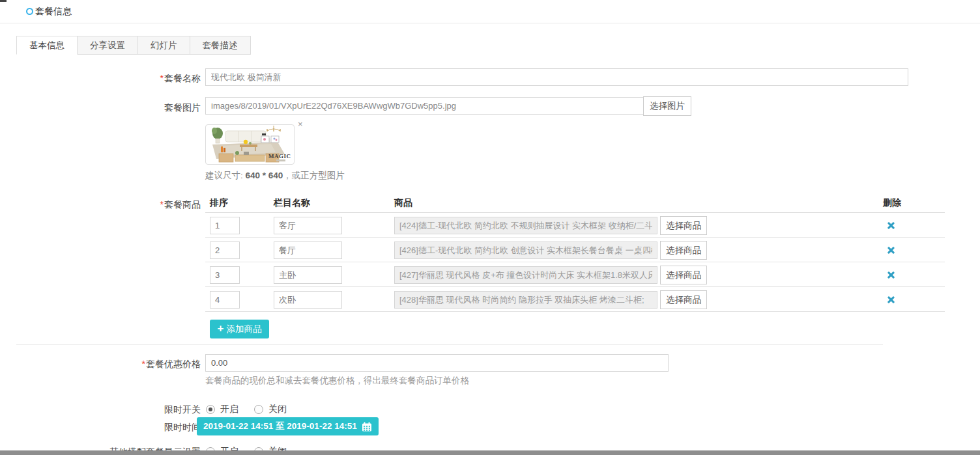  What do you see at coordinates (100, 205) in the screenshot?
I see `package-products-label: *套餐商品` at bounding box center [100, 205].